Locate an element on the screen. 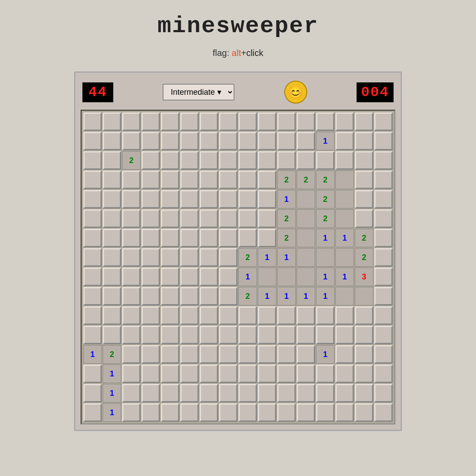 Image resolution: width=476 pixels, height=476 pixels. cell-140: 1 is located at coordinates (325, 277).